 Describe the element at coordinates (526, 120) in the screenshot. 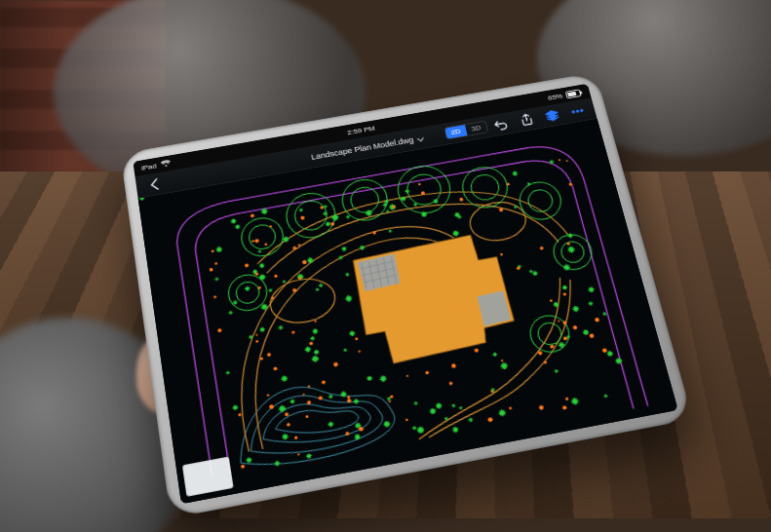

I see `share-button` at that location.